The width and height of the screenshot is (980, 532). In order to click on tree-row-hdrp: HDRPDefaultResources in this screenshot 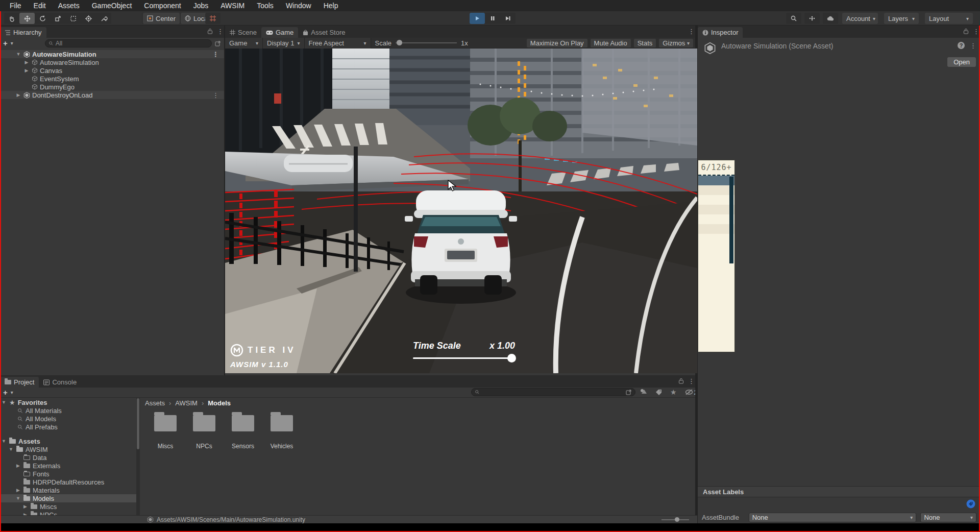, I will do `click(68, 482)`.